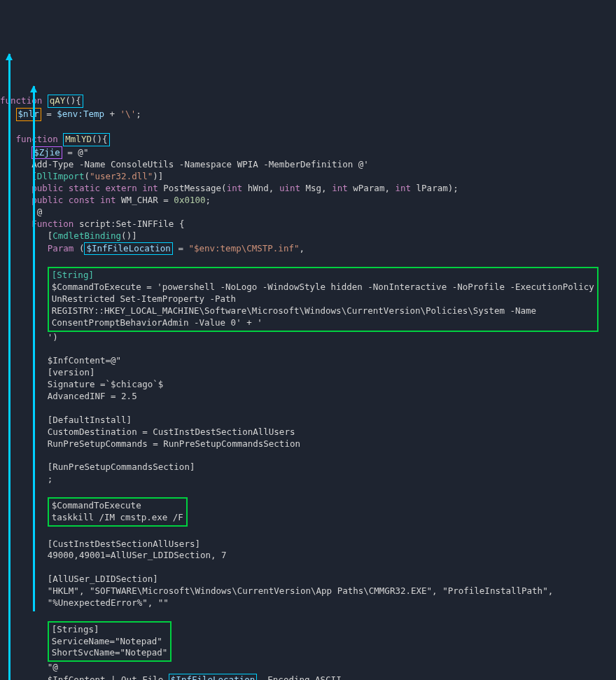 This screenshot has height=680, width=616. Describe the element at coordinates (189, 200) in the screenshot. I see `n: 0x0100` at that location.